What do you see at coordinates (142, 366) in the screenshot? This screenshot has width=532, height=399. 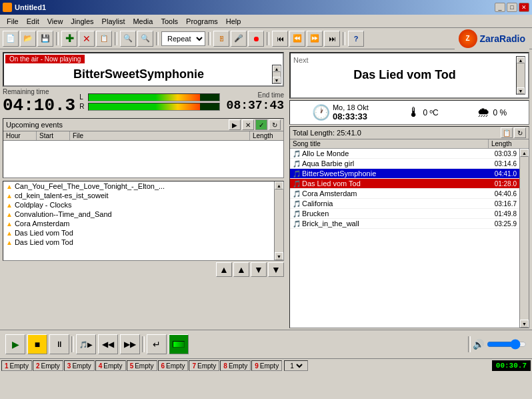 I see `status-item-5: 5 Empty` at bounding box center [142, 366].